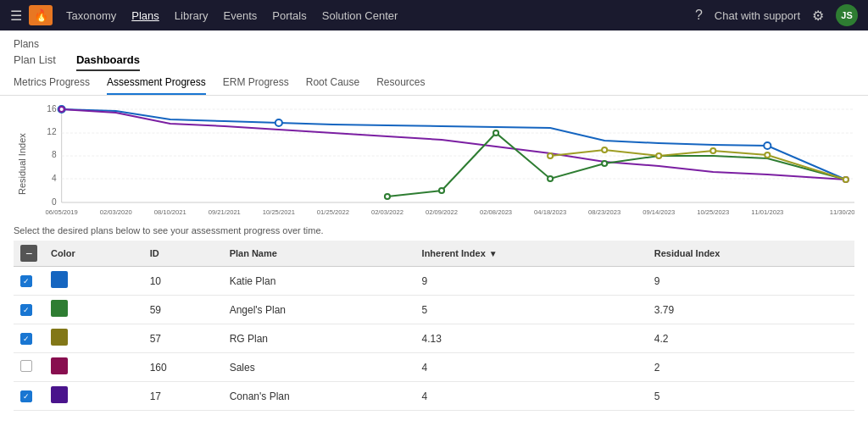 This screenshot has width=868, height=443. Describe the element at coordinates (41, 15) in the screenshot. I see `app-logo: 🔥` at that location.